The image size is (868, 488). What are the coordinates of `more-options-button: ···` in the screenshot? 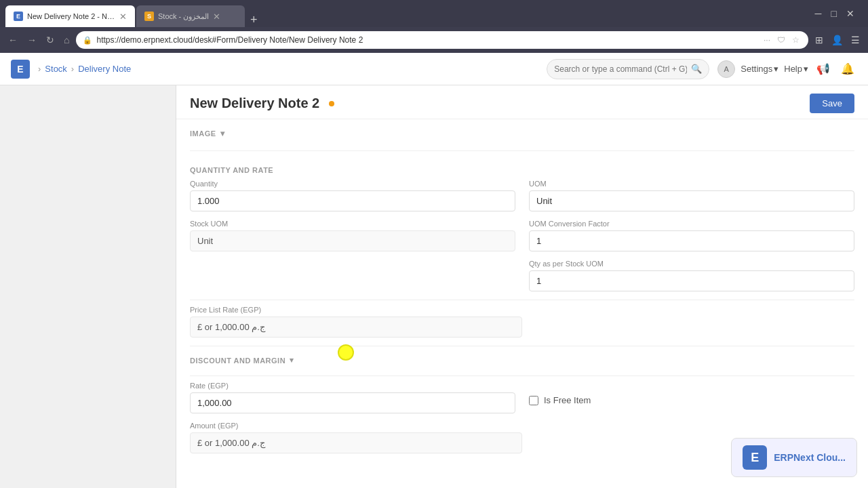 It's located at (767, 40).